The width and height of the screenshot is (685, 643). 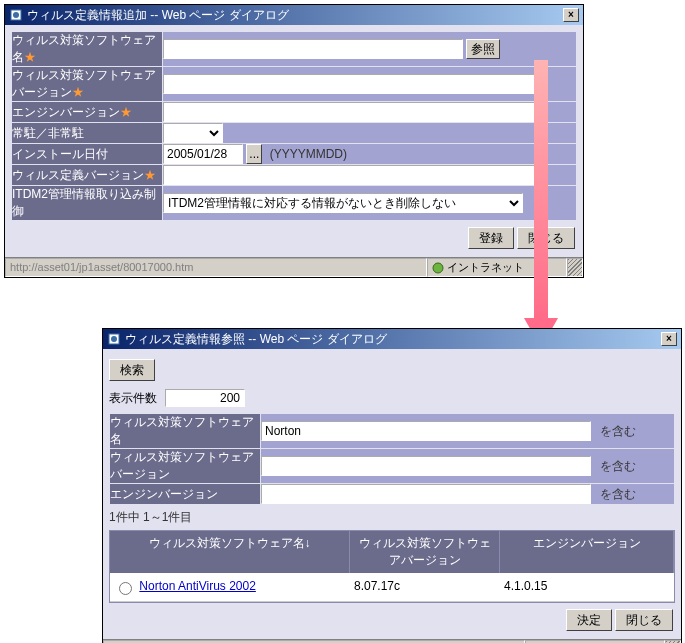 I want to click on label-install-date: インストール日付, so click(x=87, y=154).